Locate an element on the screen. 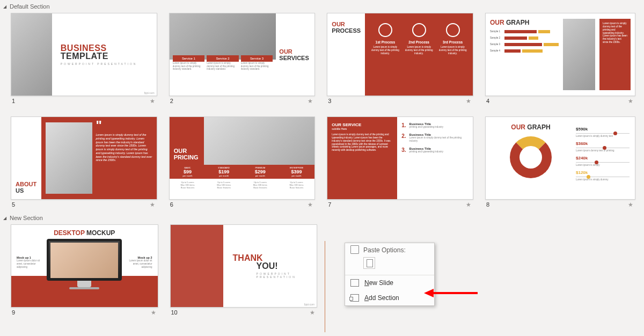  plan-price: $199 is located at coordinates (224, 172).